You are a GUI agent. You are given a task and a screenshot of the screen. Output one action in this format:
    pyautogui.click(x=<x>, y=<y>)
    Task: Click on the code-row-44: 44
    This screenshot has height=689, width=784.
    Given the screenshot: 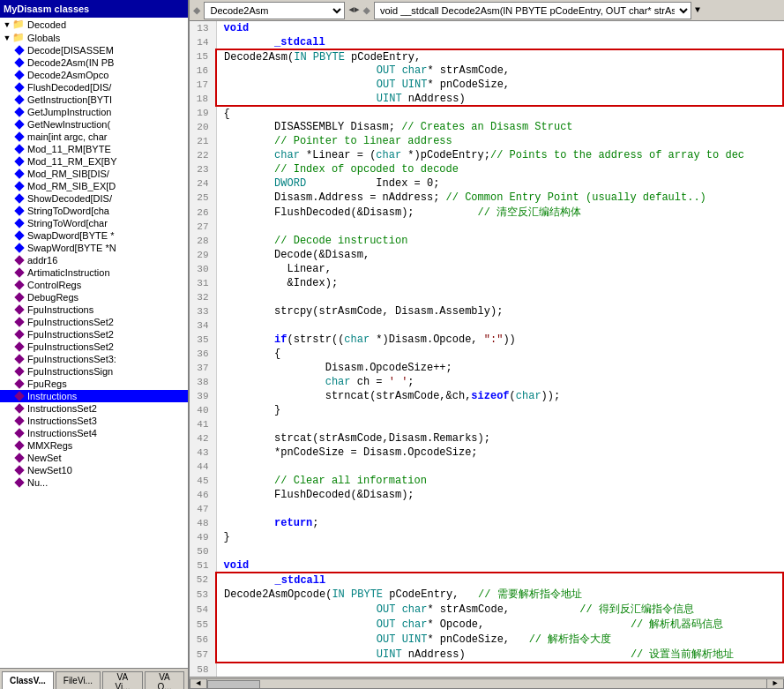 What is the action you would take?
    pyautogui.click(x=487, y=467)
    